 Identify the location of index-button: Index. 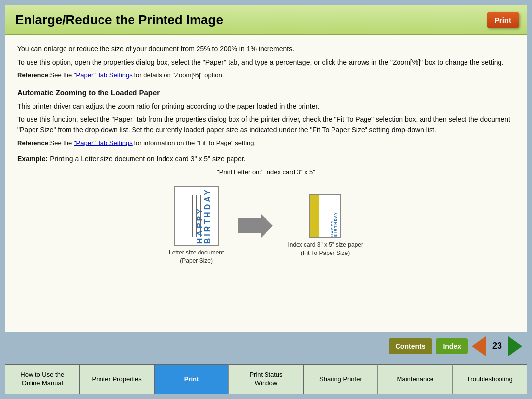
(452, 346).